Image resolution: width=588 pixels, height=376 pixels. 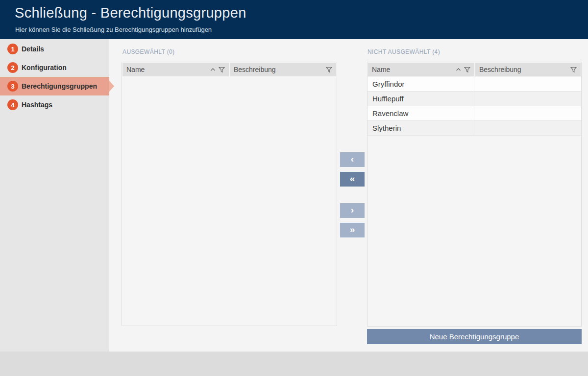 I want to click on row-name-cell: Gryffindor, so click(x=421, y=84).